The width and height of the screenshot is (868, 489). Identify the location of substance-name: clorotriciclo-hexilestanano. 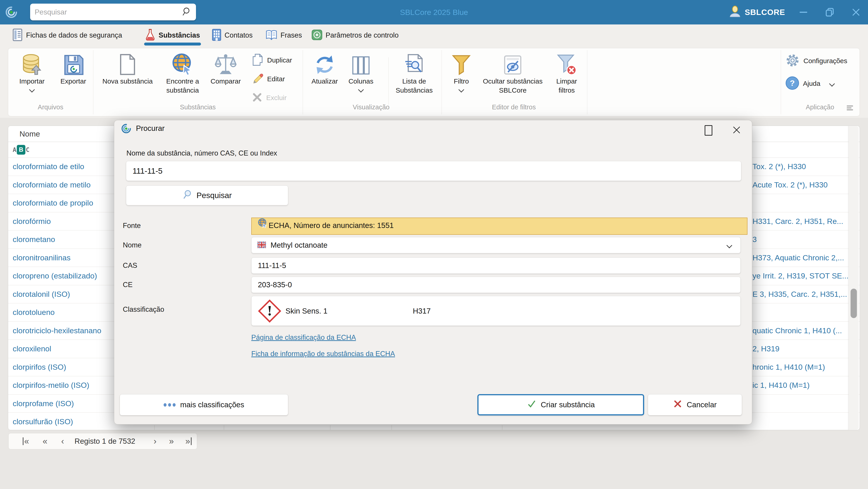
(57, 331).